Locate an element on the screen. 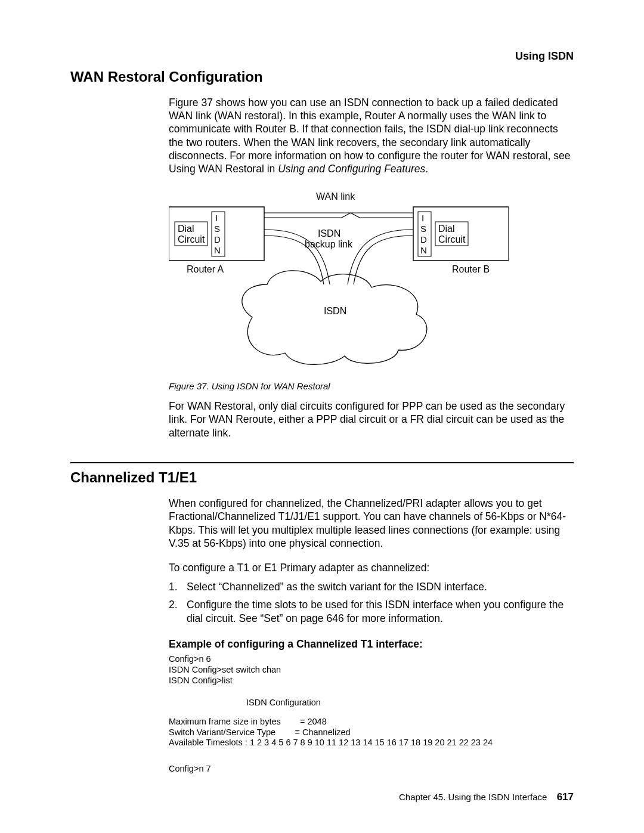 The image size is (644, 833). terminal-block-1: Config>n 6 ISDN Config>set switch chan I… is located at coordinates (371, 670).